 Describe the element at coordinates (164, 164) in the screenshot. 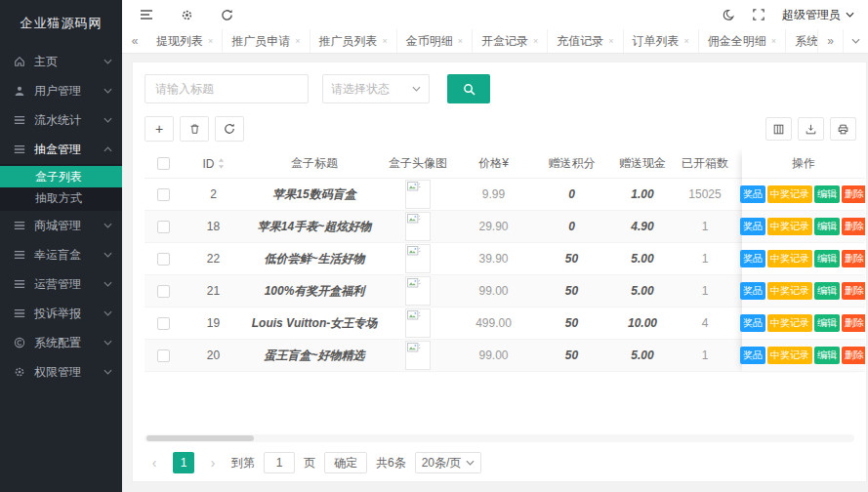

I see `select-all-checkbox` at that location.